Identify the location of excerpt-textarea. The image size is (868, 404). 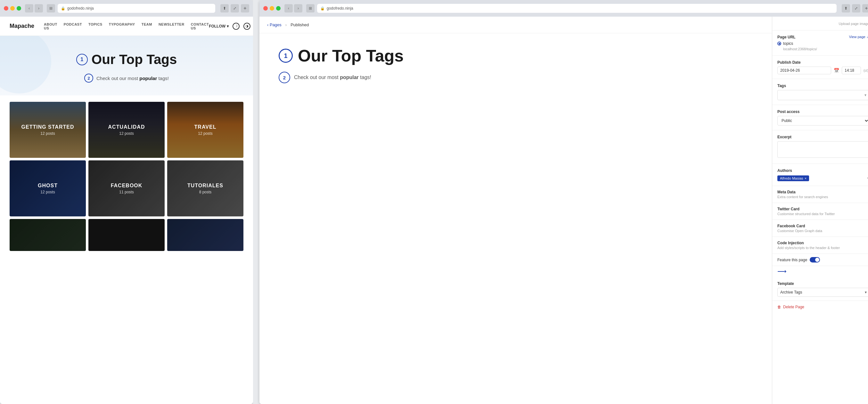
(823, 149).